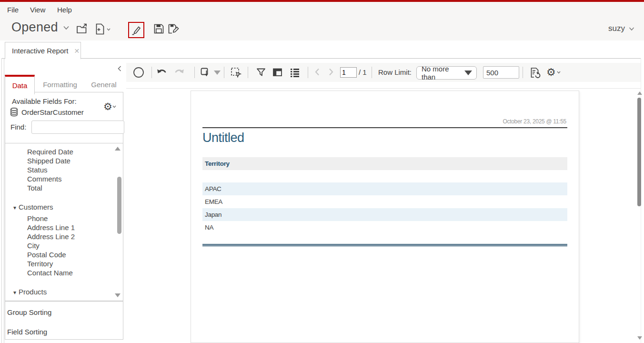  I want to click on opened-label: Opened, so click(35, 28).